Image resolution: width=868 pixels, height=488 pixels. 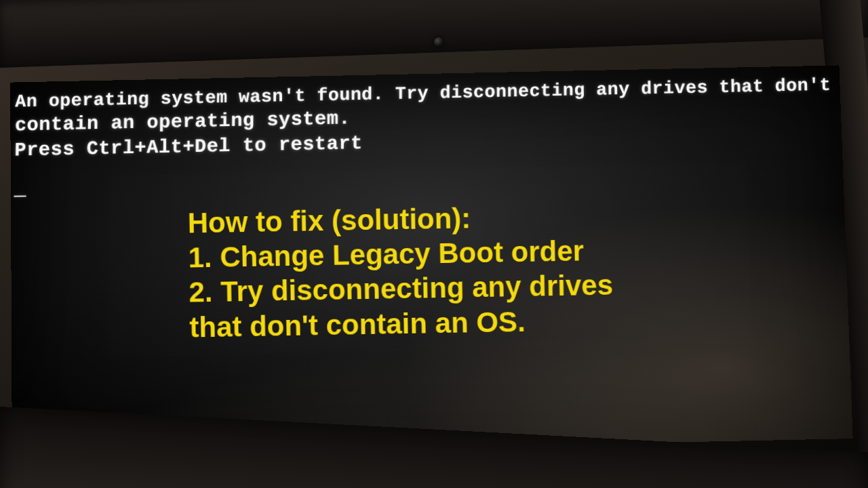 I want to click on webcam-hole, so click(x=439, y=42).